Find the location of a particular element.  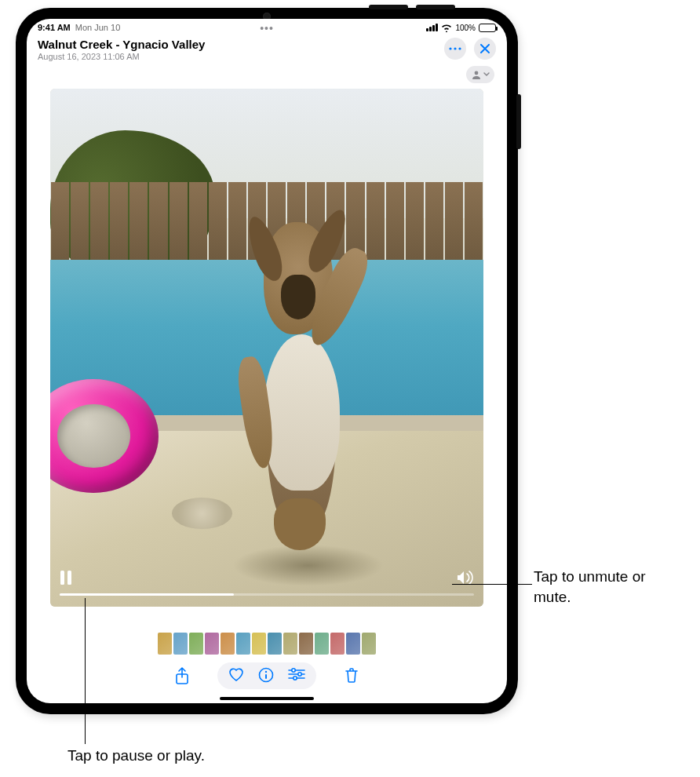

share-icon is located at coordinates (182, 676).